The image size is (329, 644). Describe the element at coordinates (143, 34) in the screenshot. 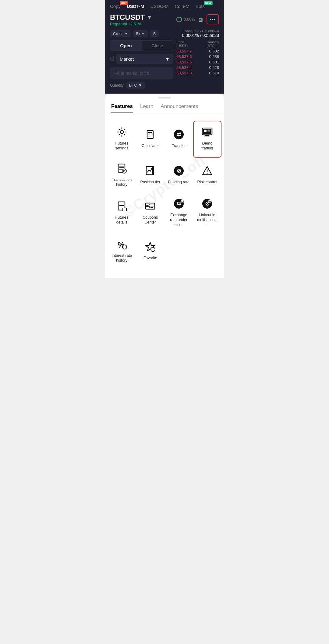

I see `leverage-arrow: ▼` at that location.